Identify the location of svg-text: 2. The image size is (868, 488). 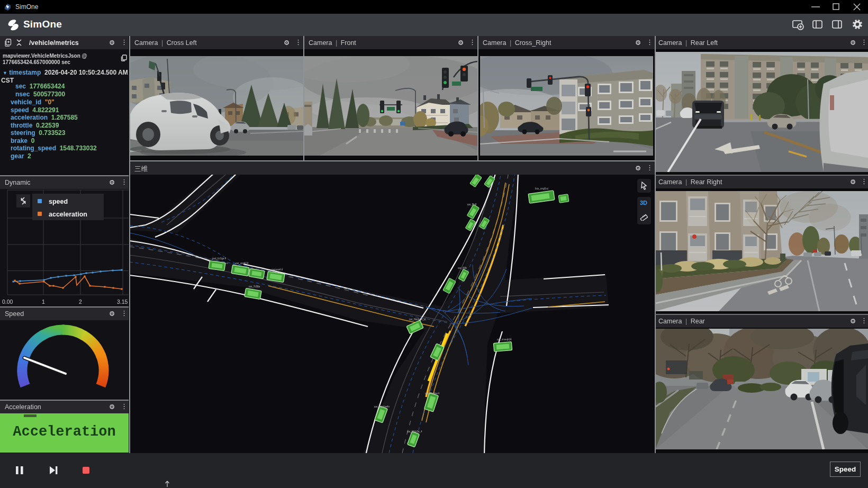
(80, 302).